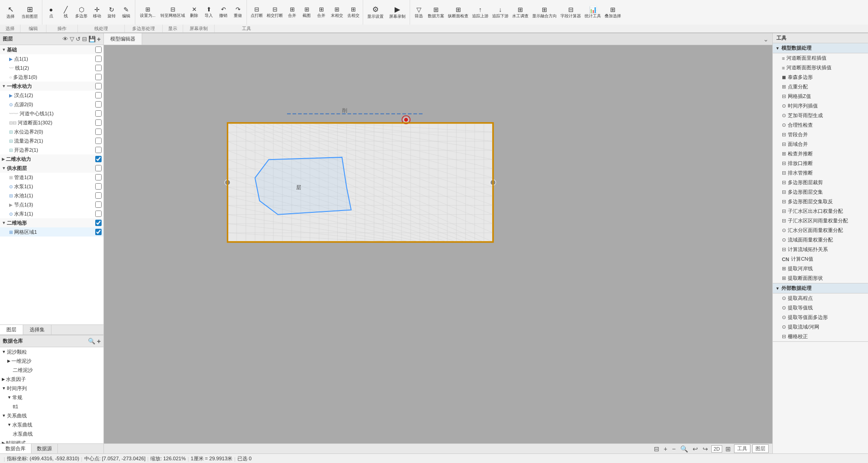 The image size is (868, 463). Describe the element at coordinates (307, 12) in the screenshot. I see `screen-cap-btn: ⊞ 截图` at that location.